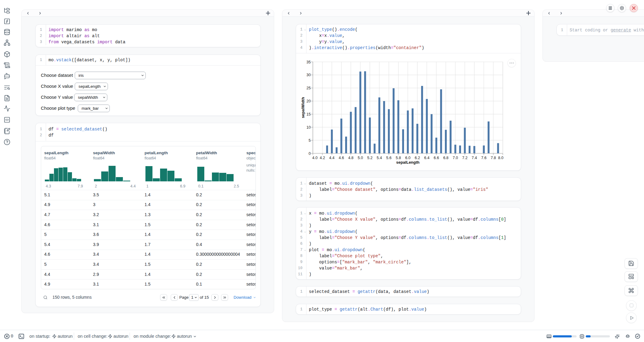 The height and width of the screenshot is (342, 644). I want to click on svg-text: 7.8, so click(493, 158).